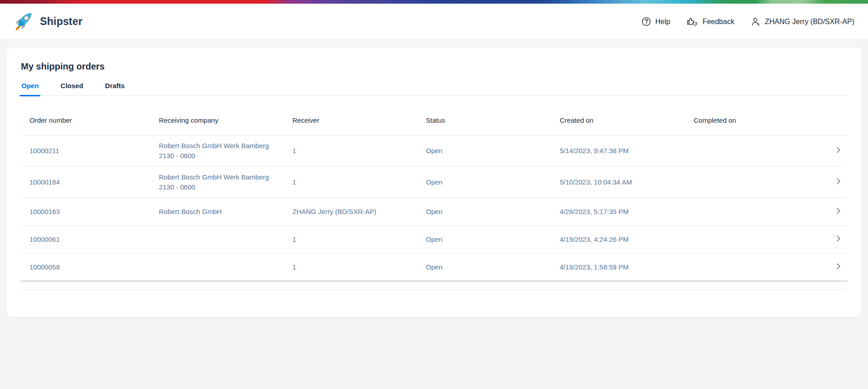 This screenshot has width=868, height=389. What do you see at coordinates (756, 22) in the screenshot?
I see `person-badge-icon` at bounding box center [756, 22].